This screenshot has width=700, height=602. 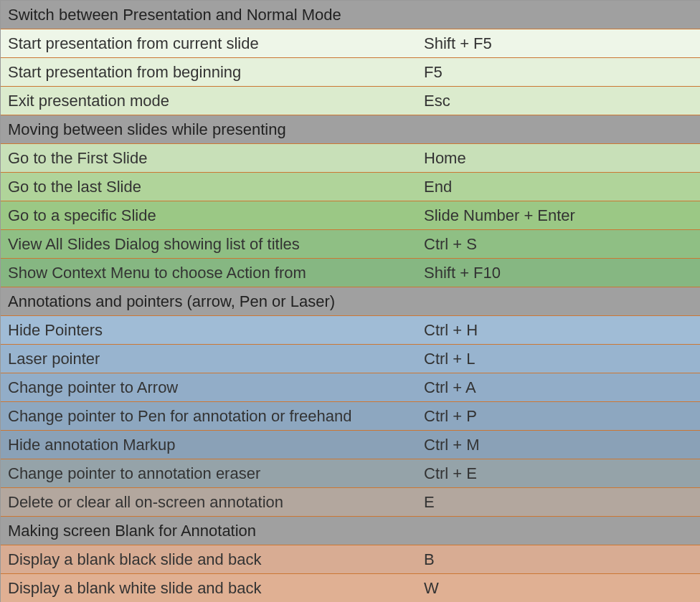 I want to click on table-row: Show Context Menu to choose Action from …, so click(x=350, y=273).